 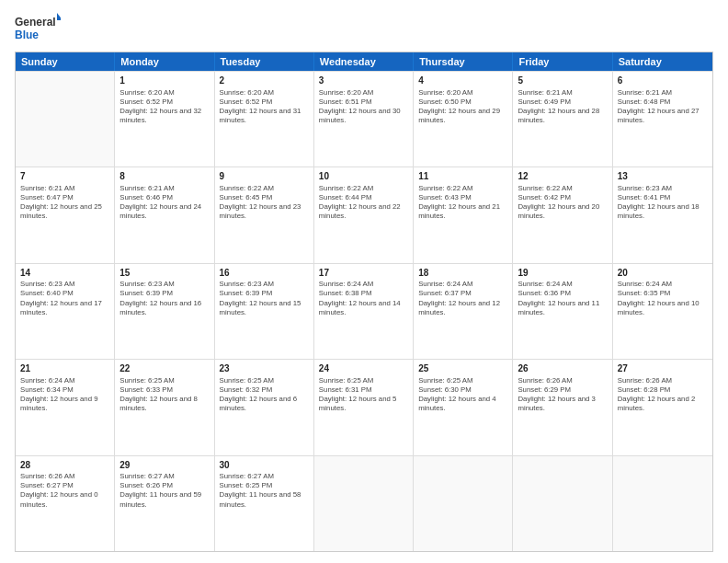 What do you see at coordinates (364, 28) in the screenshot?
I see `header: General Blue` at bounding box center [364, 28].